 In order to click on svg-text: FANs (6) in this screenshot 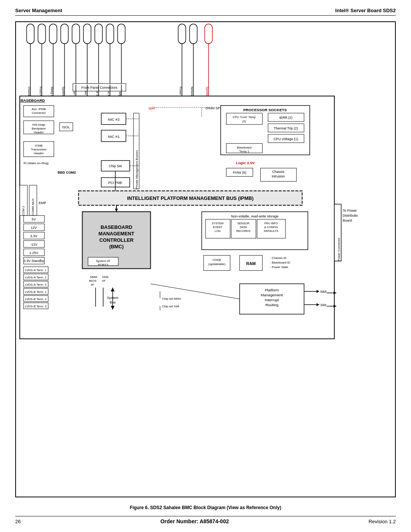, I will do `click(240, 173)`.